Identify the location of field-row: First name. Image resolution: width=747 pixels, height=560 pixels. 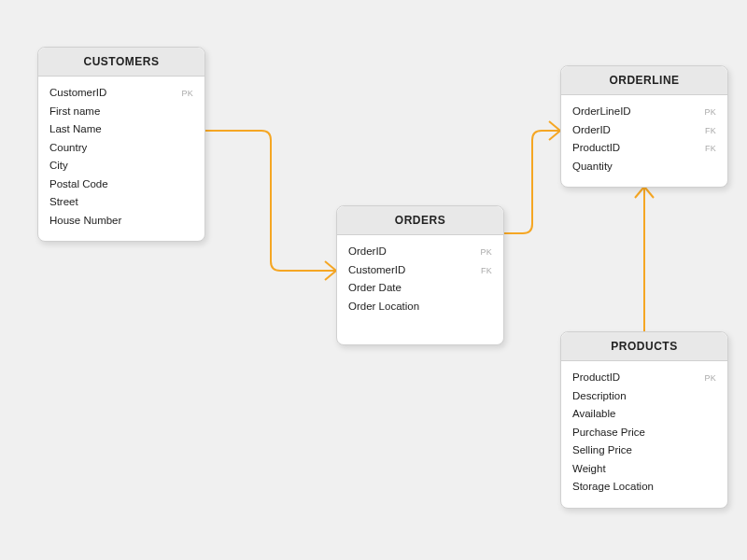
(121, 112).